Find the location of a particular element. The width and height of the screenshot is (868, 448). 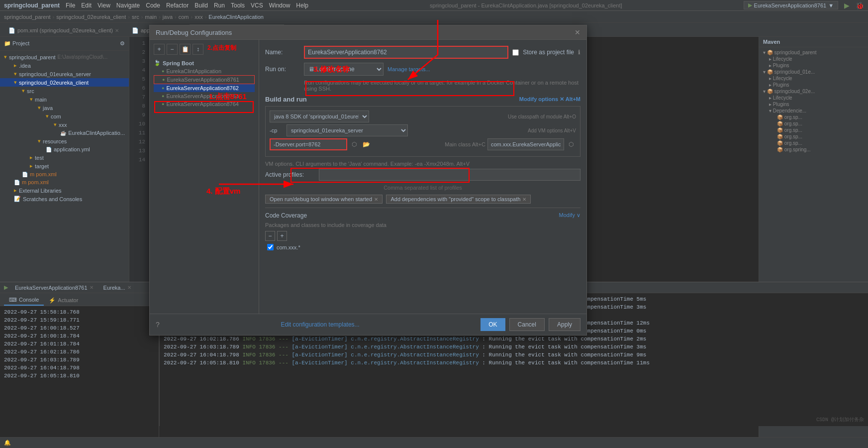

bc-xxx: xxx is located at coordinates (199, 17).